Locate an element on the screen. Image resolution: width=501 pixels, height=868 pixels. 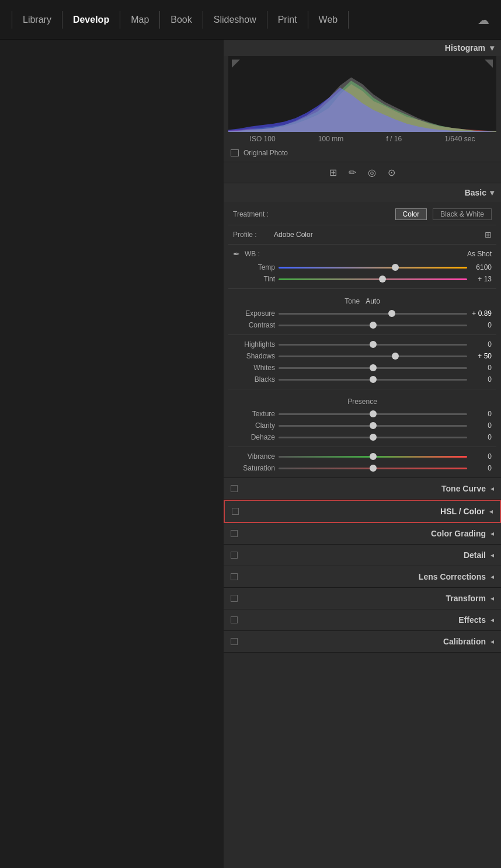
slider-row-dehaze: Dehaze0 is located at coordinates (362, 437).